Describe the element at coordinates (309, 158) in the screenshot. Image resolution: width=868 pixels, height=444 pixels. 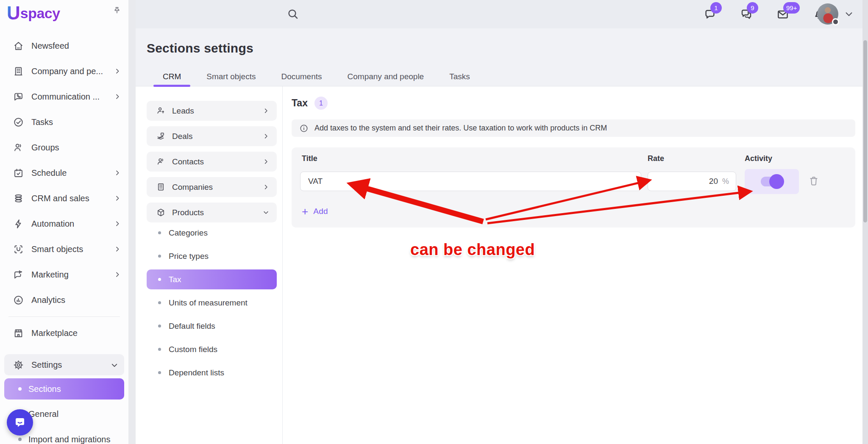
I see `column-label-title: Title` at that location.